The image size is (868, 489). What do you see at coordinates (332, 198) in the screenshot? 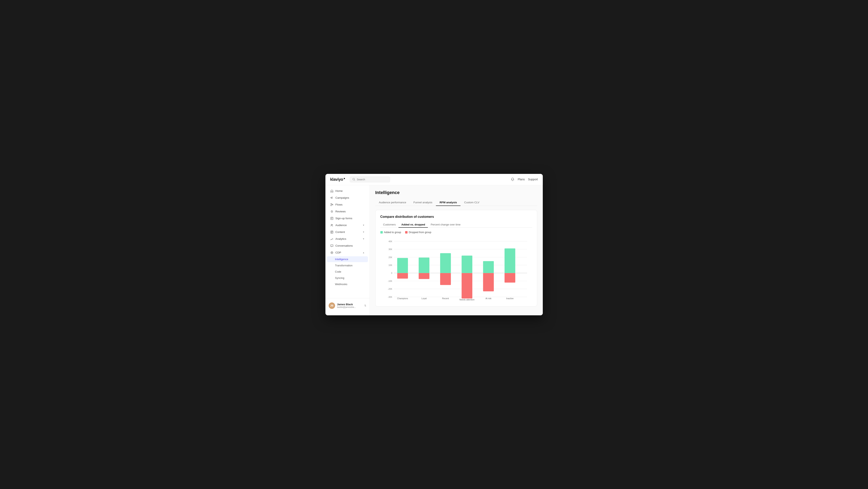
I see `megaphone-icon` at bounding box center [332, 198].